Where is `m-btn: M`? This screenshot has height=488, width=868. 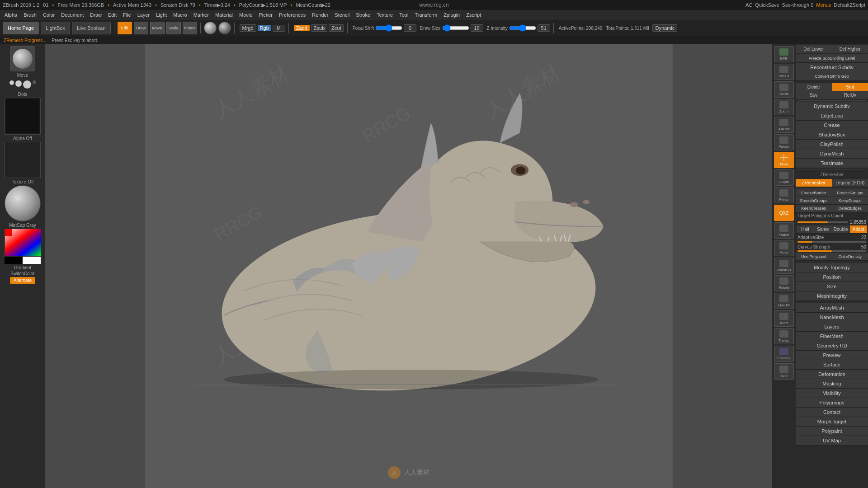
m-btn: M is located at coordinates (279, 28).